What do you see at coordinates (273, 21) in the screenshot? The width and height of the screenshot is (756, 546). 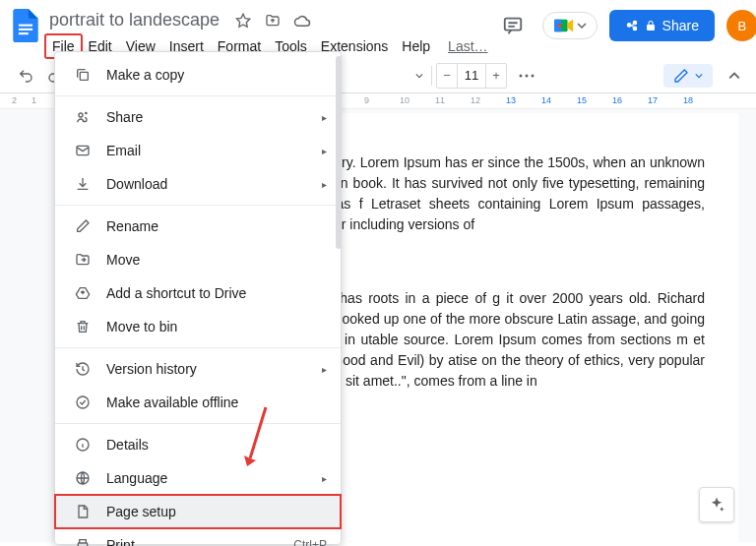 I see `move-to-folder-icon` at bounding box center [273, 21].